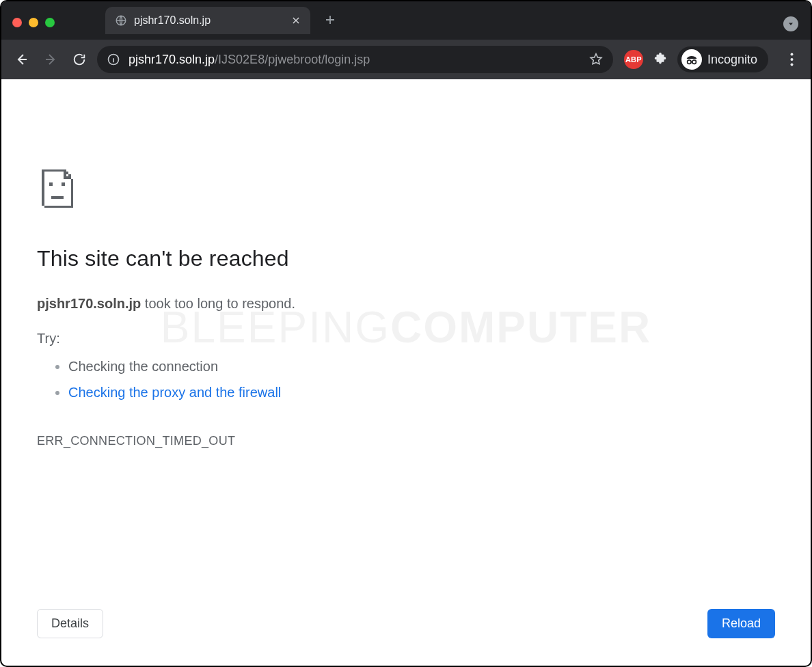 Image resolution: width=812 pixels, height=667 pixels. What do you see at coordinates (209, 21) in the screenshot?
I see `tab-title: pjshr170.soln.jp` at bounding box center [209, 21].